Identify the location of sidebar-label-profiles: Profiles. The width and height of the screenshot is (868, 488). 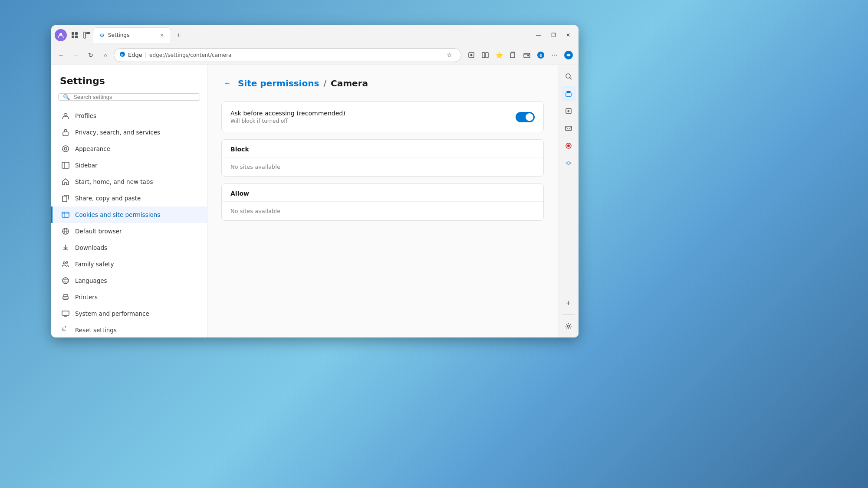
(86, 116).